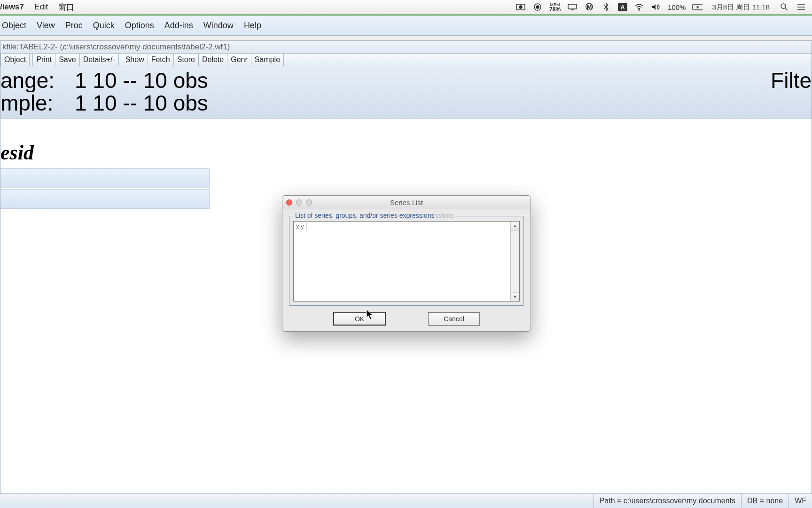 This screenshot has height=508, width=812. I want to click on sync-icon, so click(538, 7).